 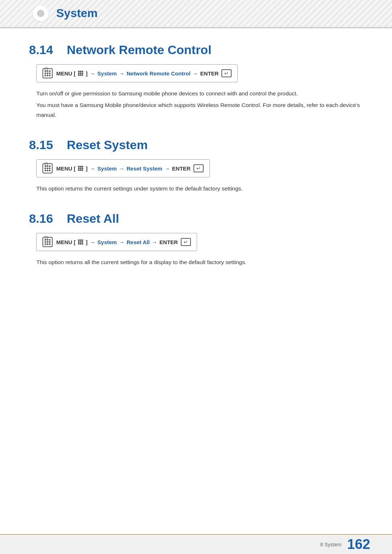 What do you see at coordinates (137, 73) in the screenshot?
I see `nav-path-8-14: MENU [ ] → System → Network Remote Contr…` at bounding box center [137, 73].